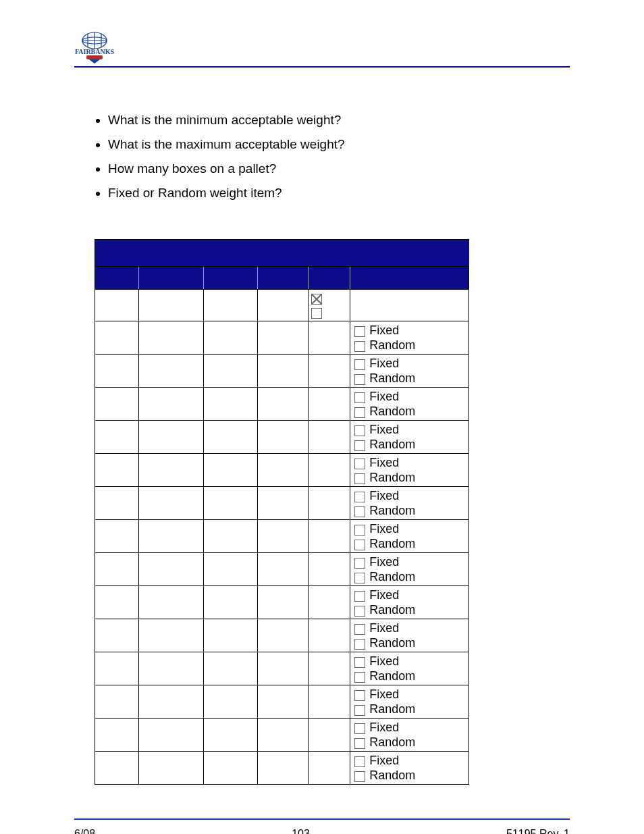  I want to click on bullet-item: How many boxes on a pallet?, so click(339, 169).